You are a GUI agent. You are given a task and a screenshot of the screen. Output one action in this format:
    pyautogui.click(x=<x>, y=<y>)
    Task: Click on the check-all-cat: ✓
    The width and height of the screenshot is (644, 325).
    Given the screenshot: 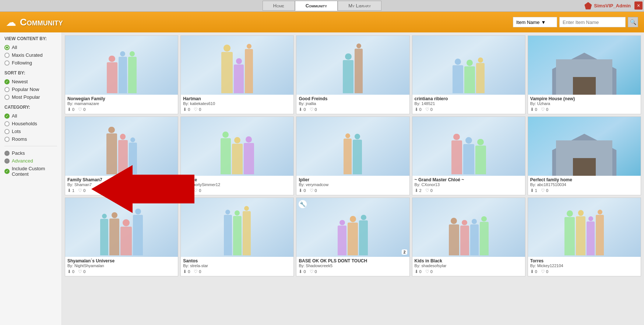 What is the action you would take?
    pyautogui.click(x=7, y=116)
    